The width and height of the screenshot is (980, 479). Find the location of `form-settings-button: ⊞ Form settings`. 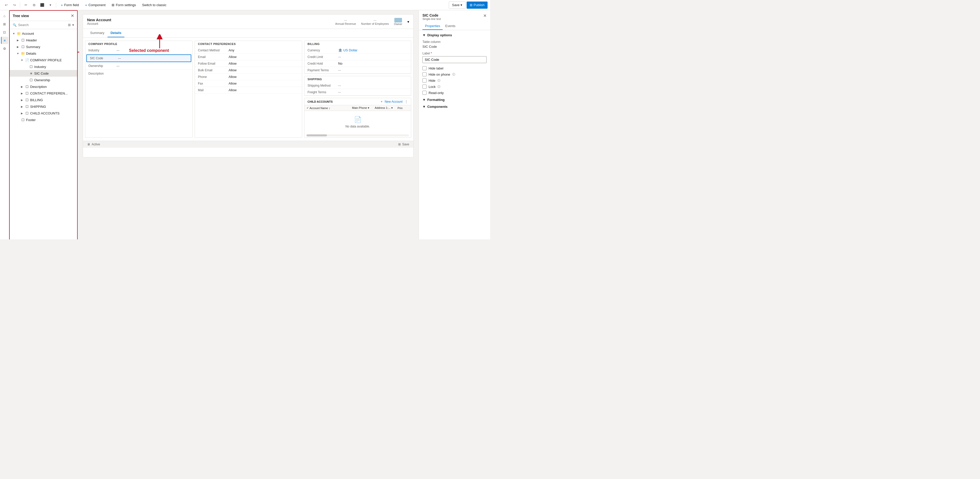

form-settings-button: ⊞ Form settings is located at coordinates (124, 5).